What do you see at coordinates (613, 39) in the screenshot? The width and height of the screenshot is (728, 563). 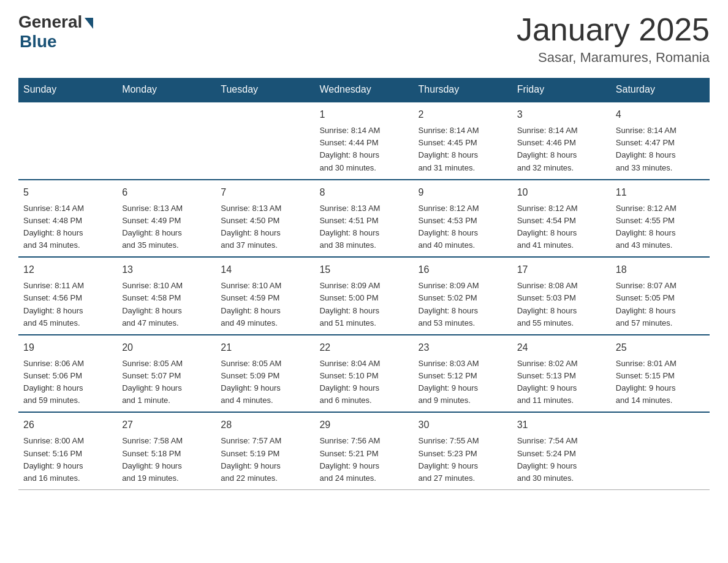 I see `title-section: January 2025 Sasar, Maramures, Romania` at bounding box center [613, 39].